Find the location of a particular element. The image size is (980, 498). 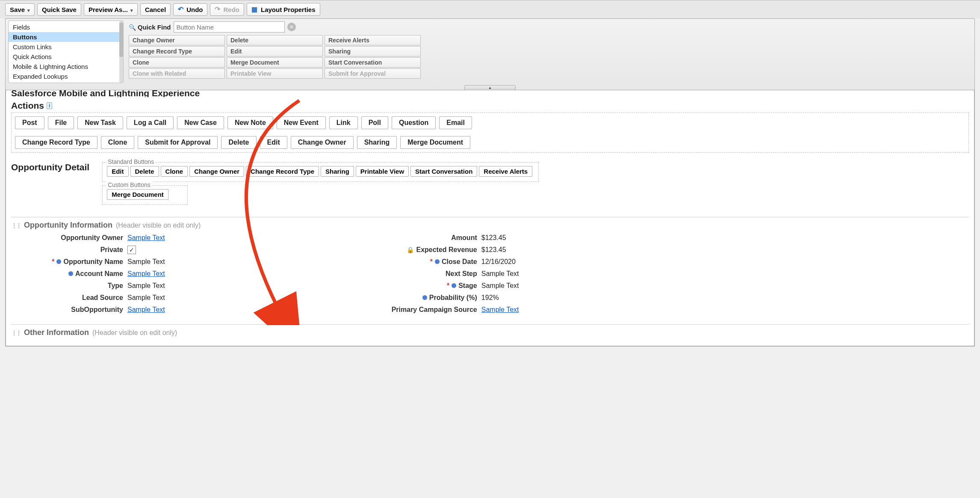

field-label: Expected Revenue is located at coordinates (424, 250).